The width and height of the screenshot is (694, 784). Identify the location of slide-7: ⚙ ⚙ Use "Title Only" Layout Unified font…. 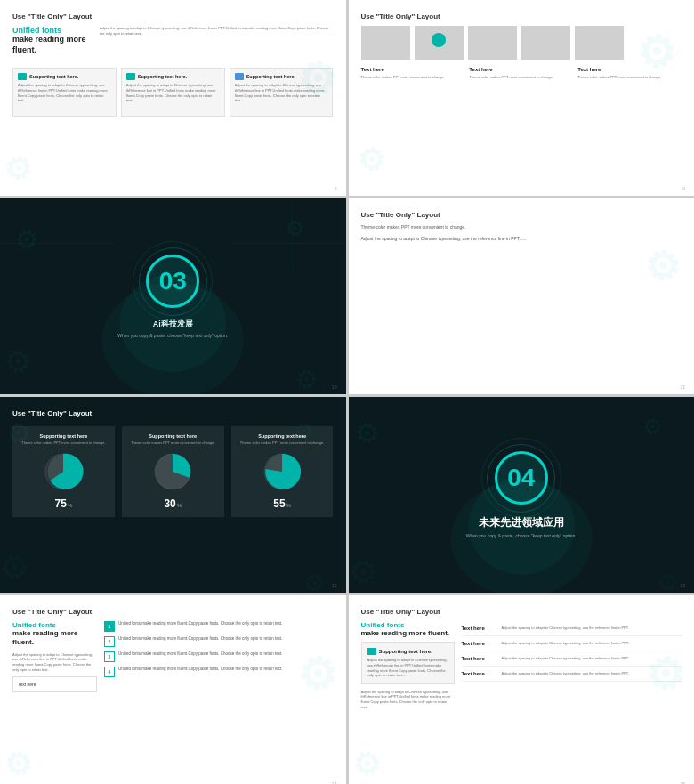
(173, 690).